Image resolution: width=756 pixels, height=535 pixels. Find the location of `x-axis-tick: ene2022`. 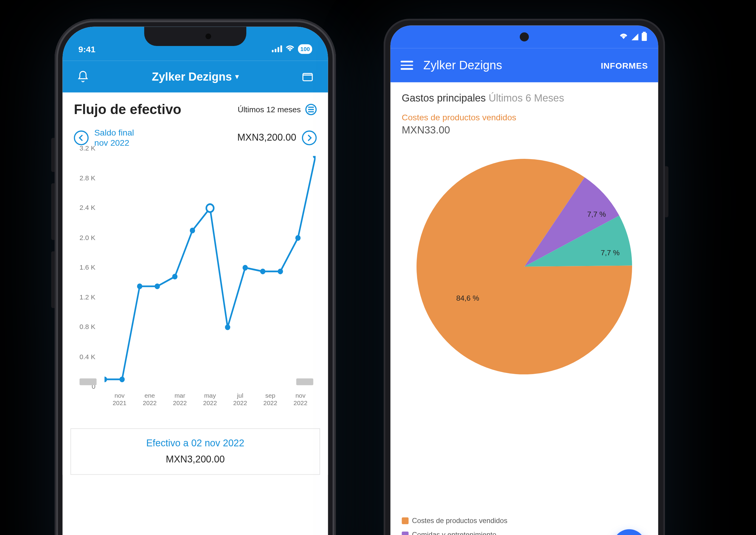

x-axis-tick: ene2022 is located at coordinates (150, 405).